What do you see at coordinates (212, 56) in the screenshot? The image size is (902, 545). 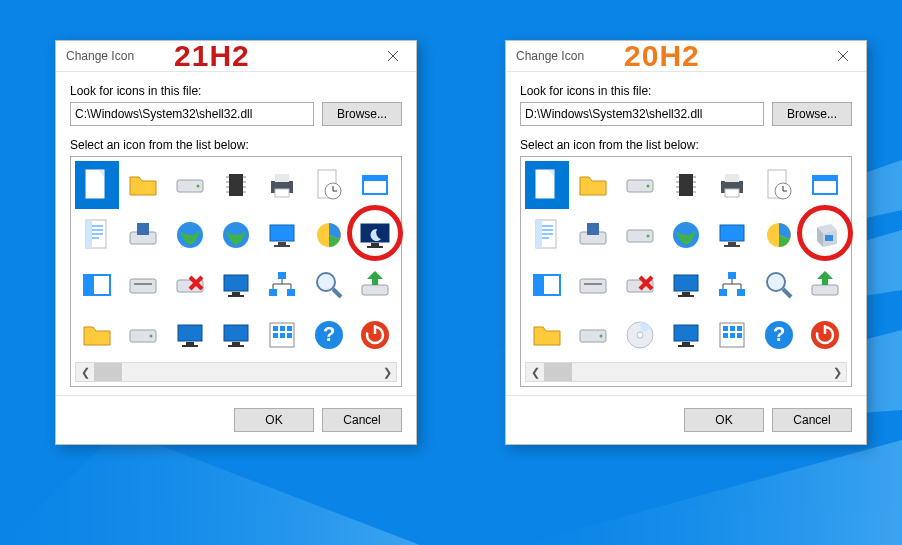 I see `version-tag: 21H2` at bounding box center [212, 56].